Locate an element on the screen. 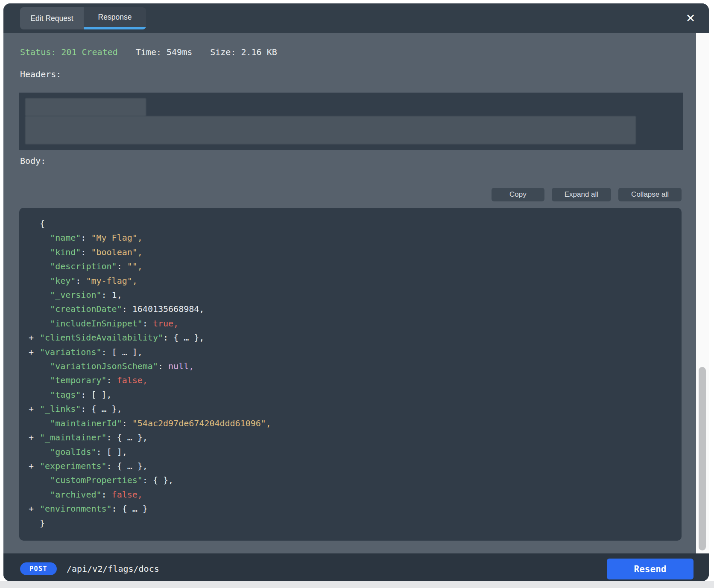 This screenshot has width=714, height=588. code-line: "temporary": false, is located at coordinates (350, 381).